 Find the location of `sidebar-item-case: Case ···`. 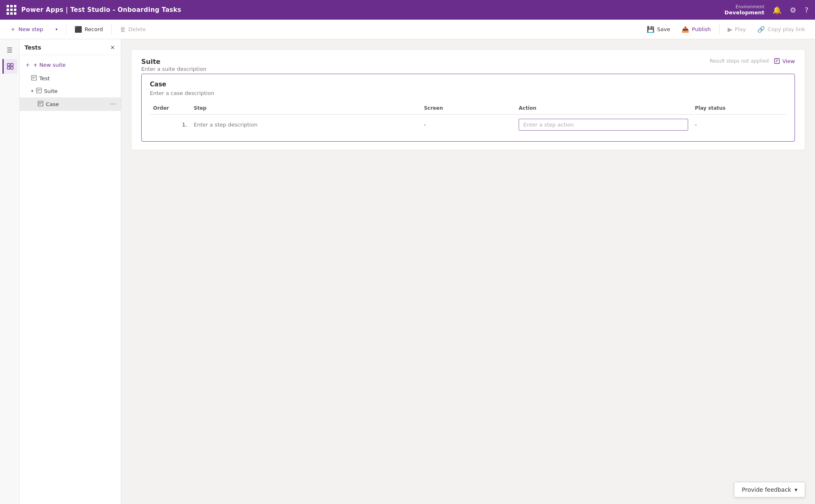

sidebar-item-case: Case ··· is located at coordinates (70, 104).